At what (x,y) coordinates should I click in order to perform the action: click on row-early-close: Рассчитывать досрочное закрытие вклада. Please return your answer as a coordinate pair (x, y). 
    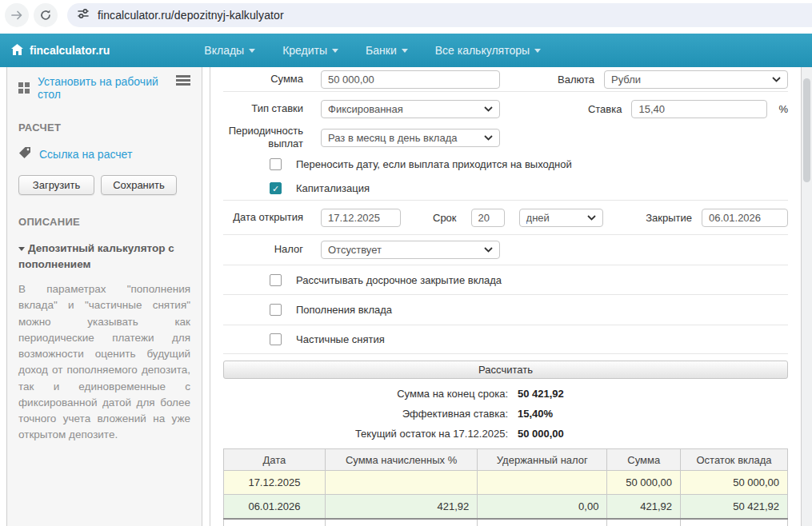
    Looking at the image, I should click on (506, 280).